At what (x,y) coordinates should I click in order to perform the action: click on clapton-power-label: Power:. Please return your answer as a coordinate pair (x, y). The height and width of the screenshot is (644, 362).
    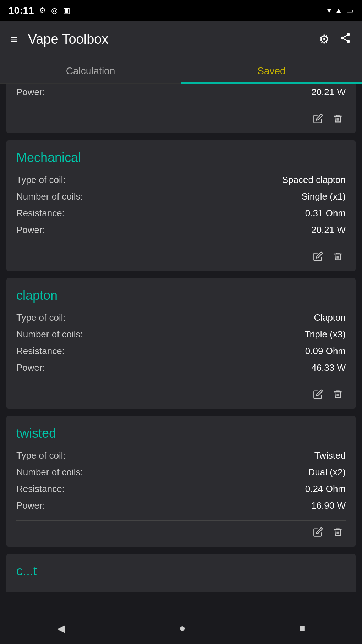
    Looking at the image, I should click on (31, 368).